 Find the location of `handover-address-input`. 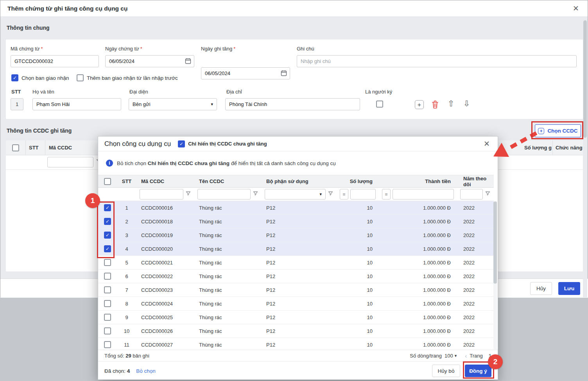

handover-address-input is located at coordinates (292, 104).